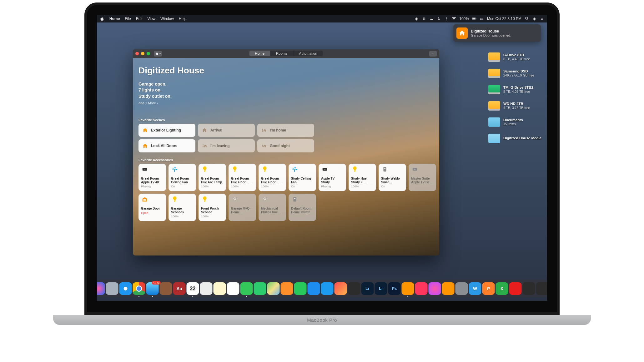 Image resolution: width=644 pixels, height=362 pixels. Describe the element at coordinates (278, 130) in the screenshot. I see `scene-label: I'm home` at that location.